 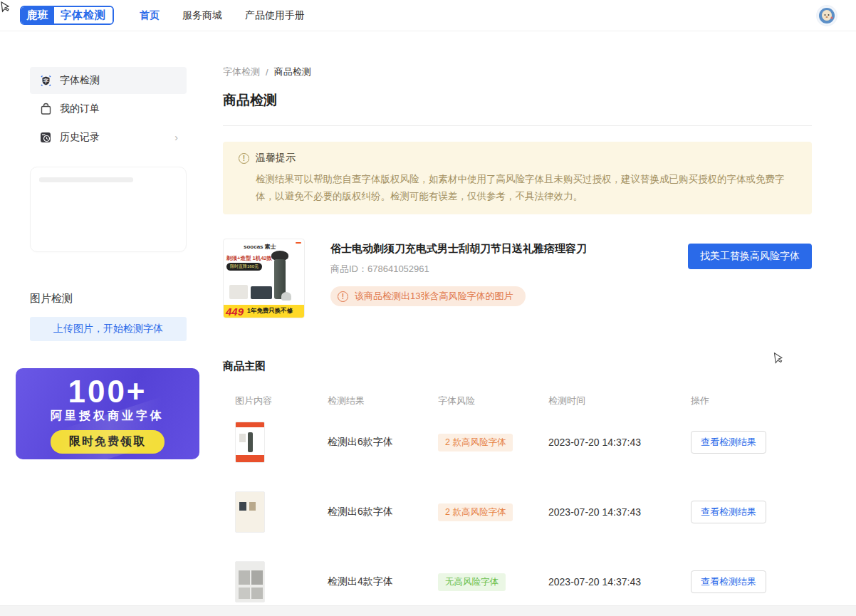 I want to click on logo-font-detect: 字体检测, so click(x=83, y=16).